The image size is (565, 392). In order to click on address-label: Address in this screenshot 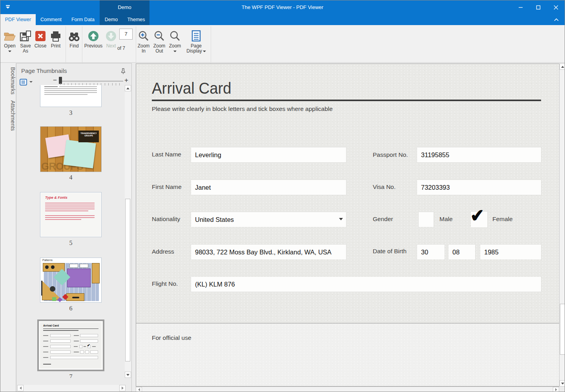, I will do `click(163, 252)`.